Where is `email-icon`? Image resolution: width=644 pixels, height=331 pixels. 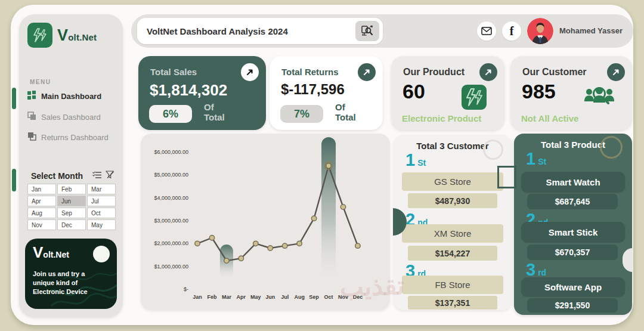
email-icon is located at coordinates (487, 31).